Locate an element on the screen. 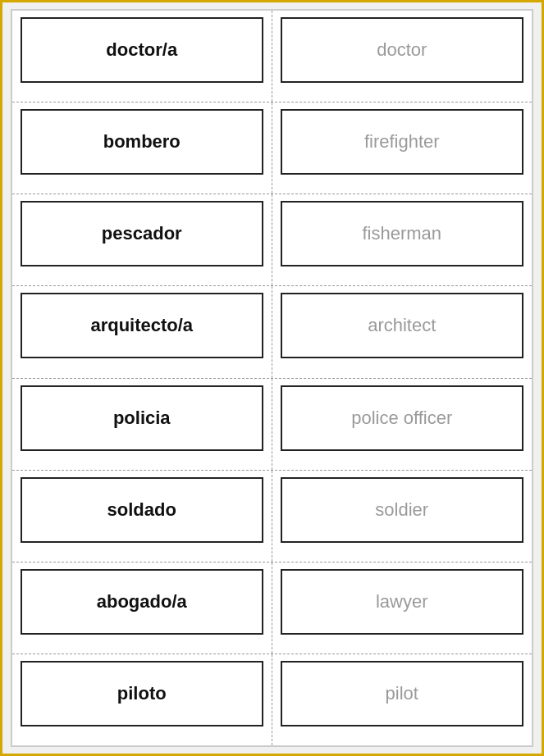 The image size is (544, 756). spanish-card: piloto is located at coordinates (142, 694).